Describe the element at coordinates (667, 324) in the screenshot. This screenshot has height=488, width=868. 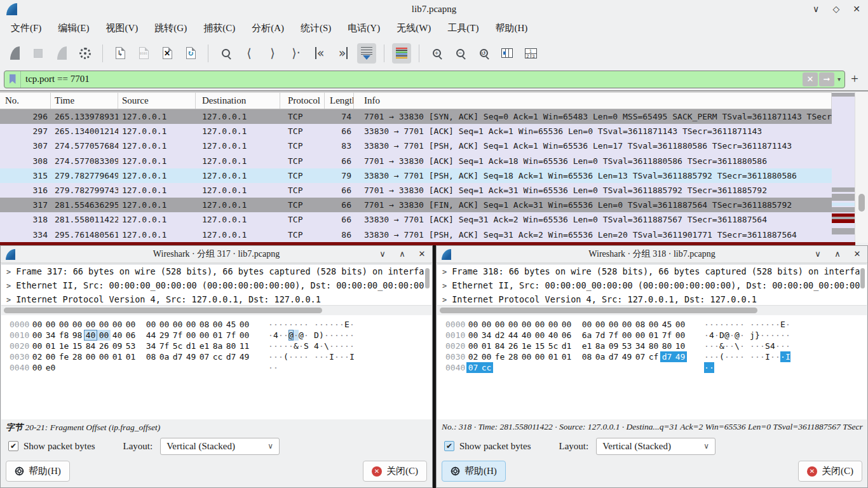
I see `hex-byte: 45` at that location.